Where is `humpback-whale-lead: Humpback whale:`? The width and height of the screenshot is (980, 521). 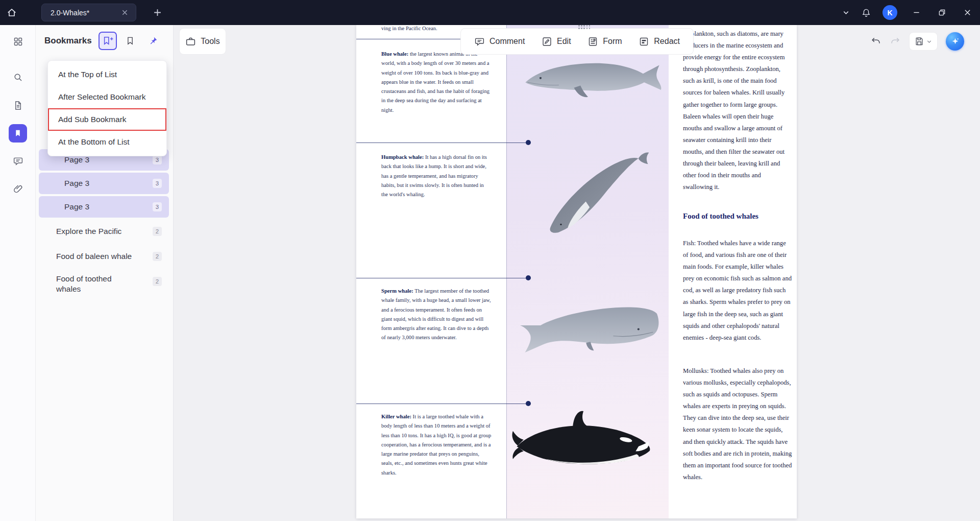
humpback-whale-lead: Humpback whale: is located at coordinates (402, 157).